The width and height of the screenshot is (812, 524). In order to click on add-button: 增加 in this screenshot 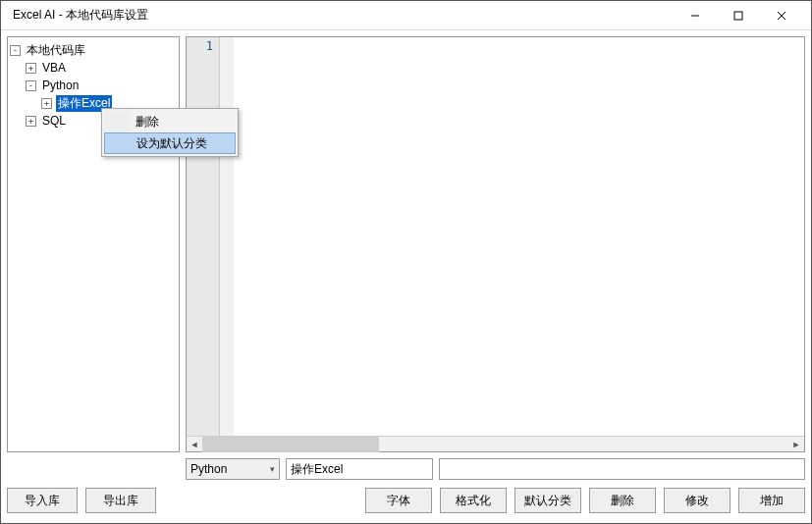, I will do `click(772, 500)`.